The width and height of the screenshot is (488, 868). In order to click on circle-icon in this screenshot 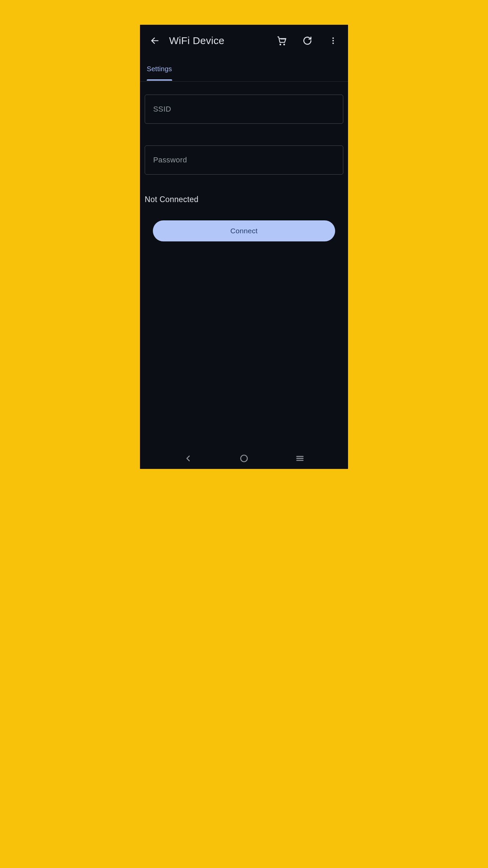, I will do `click(244, 458)`.